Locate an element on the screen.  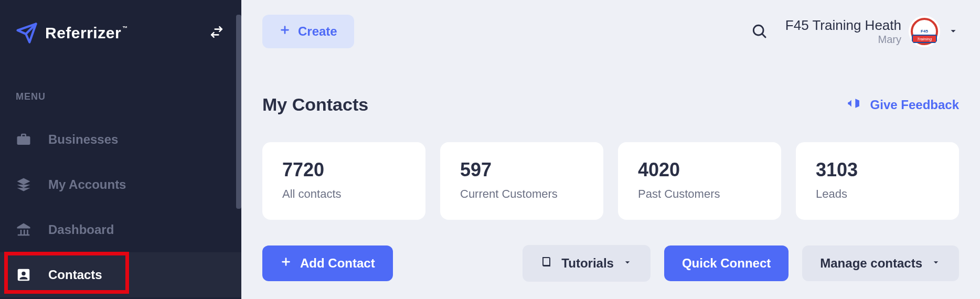
sidebar-item-label: My Accounts is located at coordinates (87, 185).